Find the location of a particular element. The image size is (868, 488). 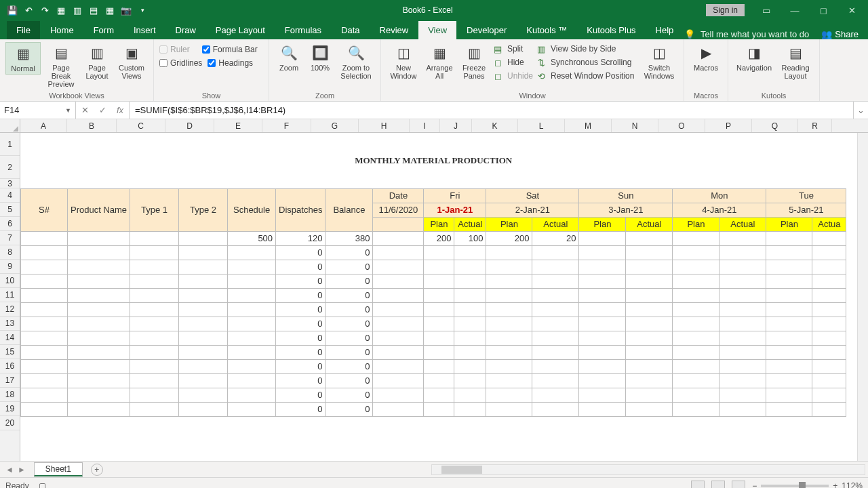

select-all-corner is located at coordinates (9, 126).